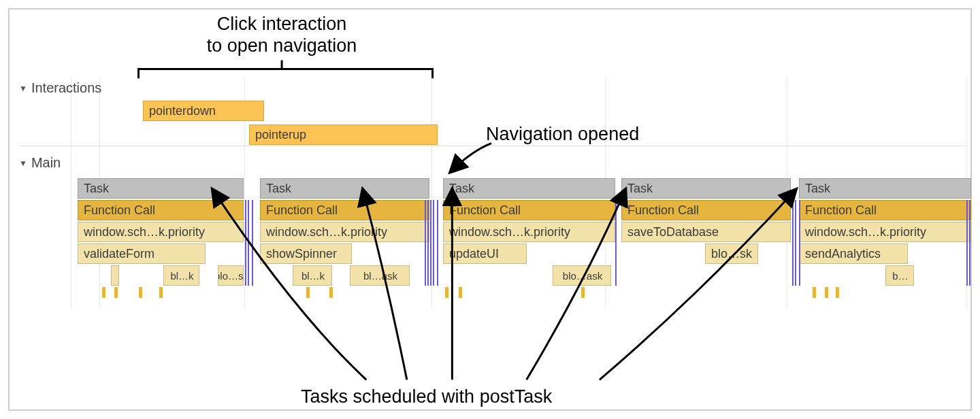 The width and height of the screenshot is (980, 419). Describe the element at coordinates (900, 275) in the screenshot. I see `block-bar: b…` at that location.